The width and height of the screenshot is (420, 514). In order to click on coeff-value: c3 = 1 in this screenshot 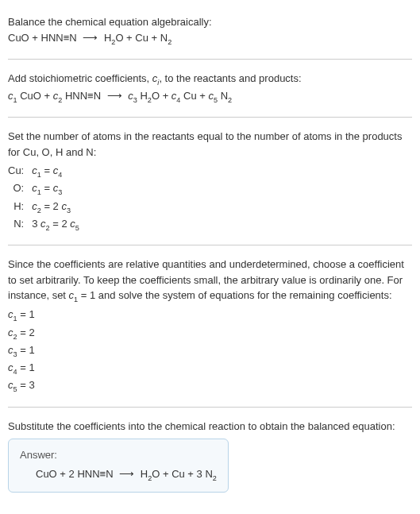, I will do `click(210, 351)`.